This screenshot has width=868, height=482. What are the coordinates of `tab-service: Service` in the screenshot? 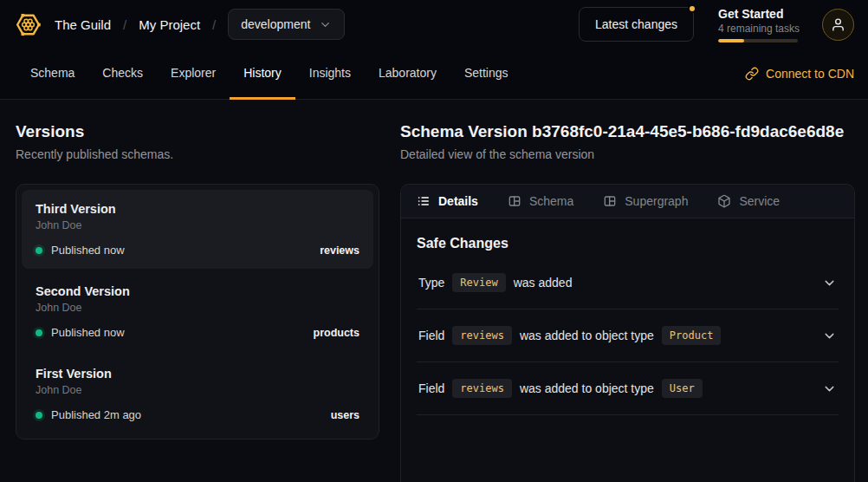 It's located at (748, 201).